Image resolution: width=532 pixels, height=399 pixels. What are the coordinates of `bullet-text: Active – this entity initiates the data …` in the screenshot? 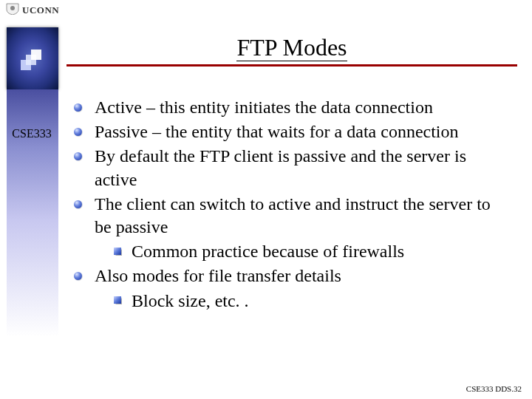 It's located at (264, 107).